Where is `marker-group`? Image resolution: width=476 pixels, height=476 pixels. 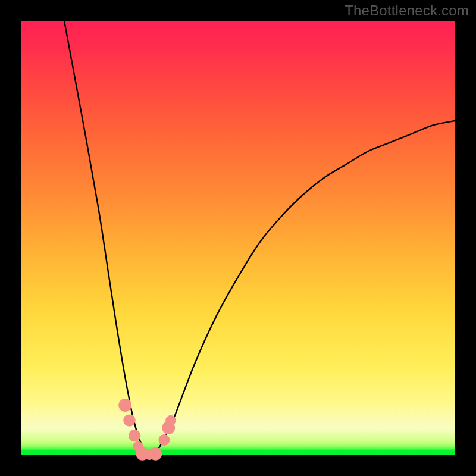
marker-group is located at coordinates (147, 430).